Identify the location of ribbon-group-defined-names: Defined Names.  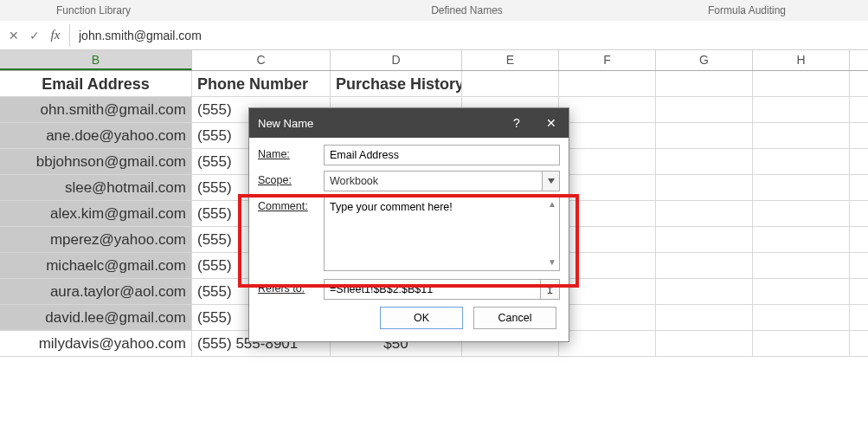
(407, 10).